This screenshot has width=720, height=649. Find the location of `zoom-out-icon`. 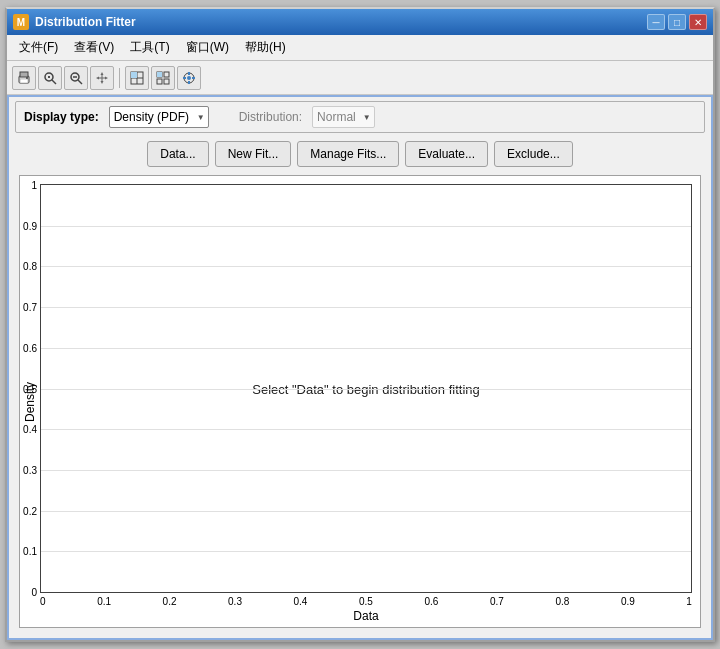

zoom-out-icon is located at coordinates (76, 78).